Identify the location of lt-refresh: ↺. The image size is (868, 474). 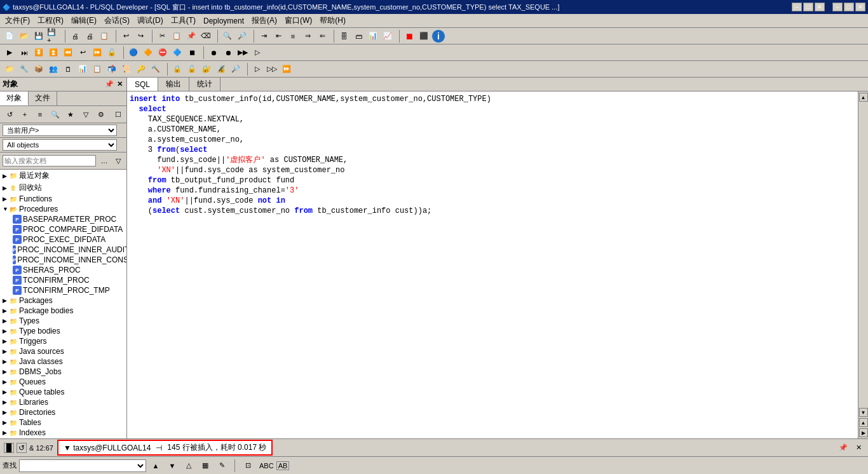
(10, 114).